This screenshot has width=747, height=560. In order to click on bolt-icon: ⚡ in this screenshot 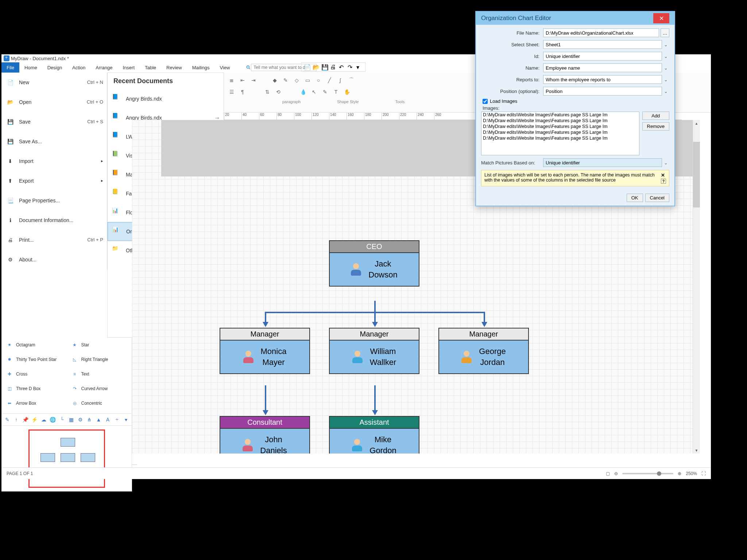, I will do `click(34, 420)`.